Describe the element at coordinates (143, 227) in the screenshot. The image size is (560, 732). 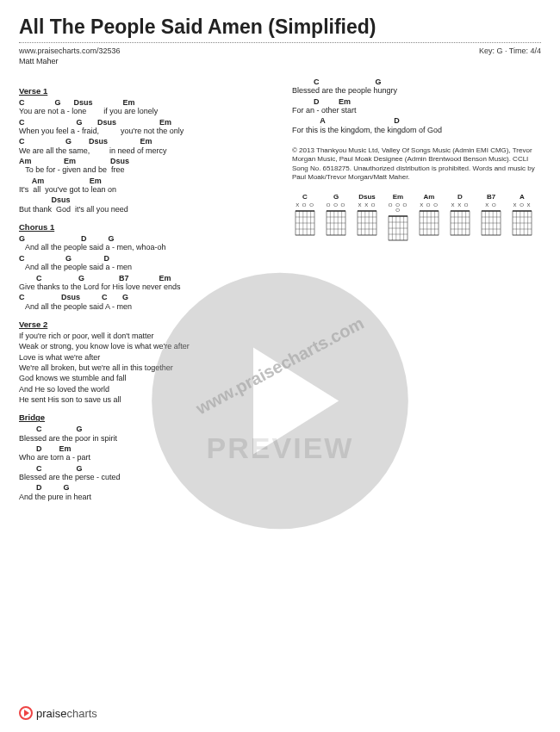
I see `section-label: Chorus 1` at that location.